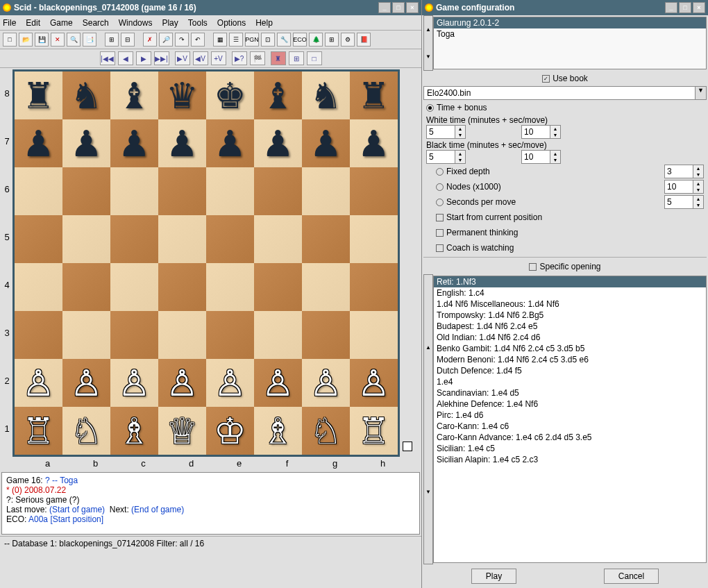 The width and height of the screenshot is (708, 588). Describe the element at coordinates (385, 8) in the screenshot. I see `minimize-button: _` at that location.